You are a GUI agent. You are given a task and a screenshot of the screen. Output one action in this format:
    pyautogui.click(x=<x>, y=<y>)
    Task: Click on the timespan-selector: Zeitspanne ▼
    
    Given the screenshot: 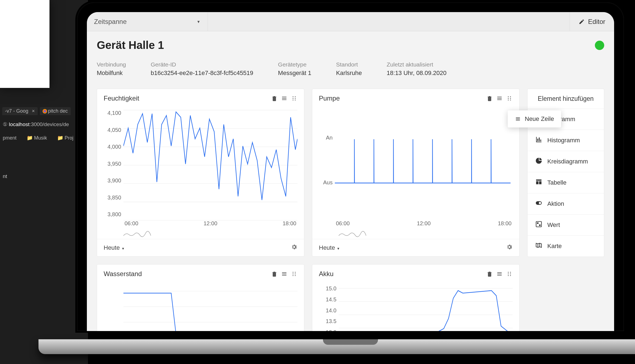 What is the action you would take?
    pyautogui.click(x=147, y=21)
    